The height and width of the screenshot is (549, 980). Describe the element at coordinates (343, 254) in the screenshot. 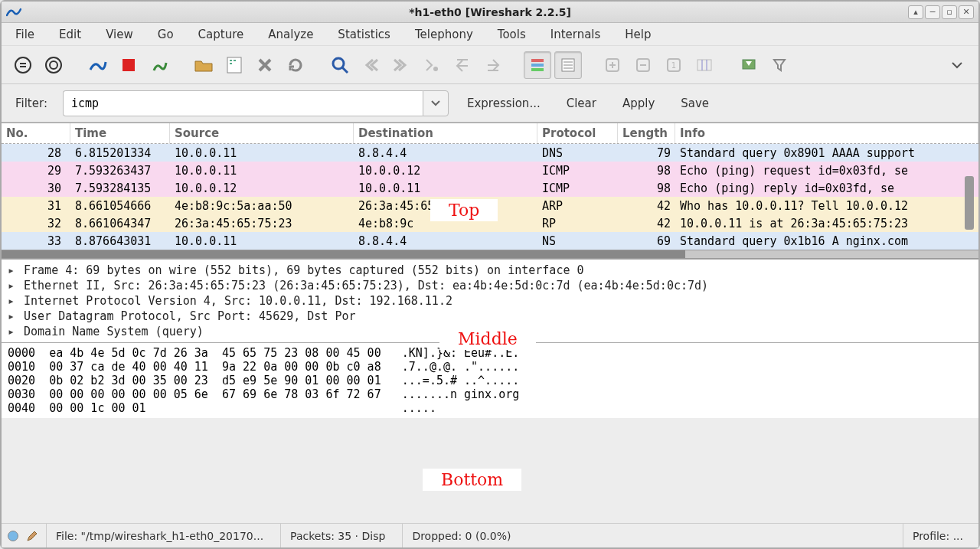

I see `hscroll-thumb` at that location.